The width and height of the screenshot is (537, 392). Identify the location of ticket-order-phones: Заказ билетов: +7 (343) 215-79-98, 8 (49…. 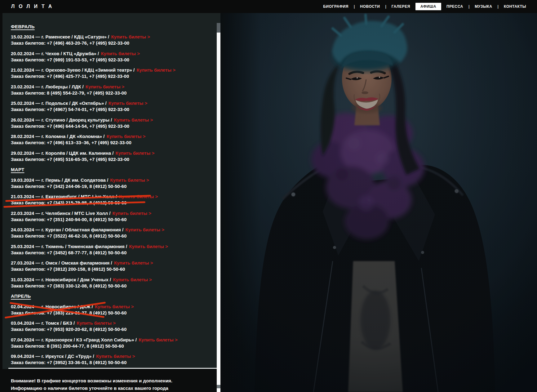
(111, 203).